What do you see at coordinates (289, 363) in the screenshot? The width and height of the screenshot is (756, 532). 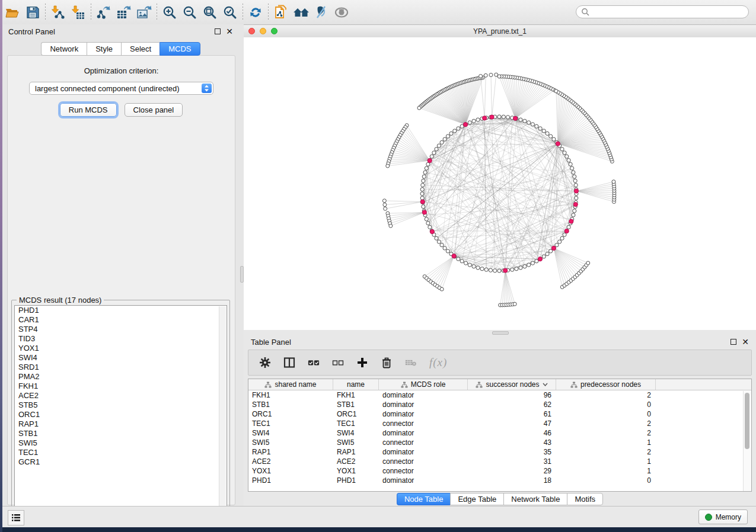 I see `show-column-icon` at bounding box center [289, 363].